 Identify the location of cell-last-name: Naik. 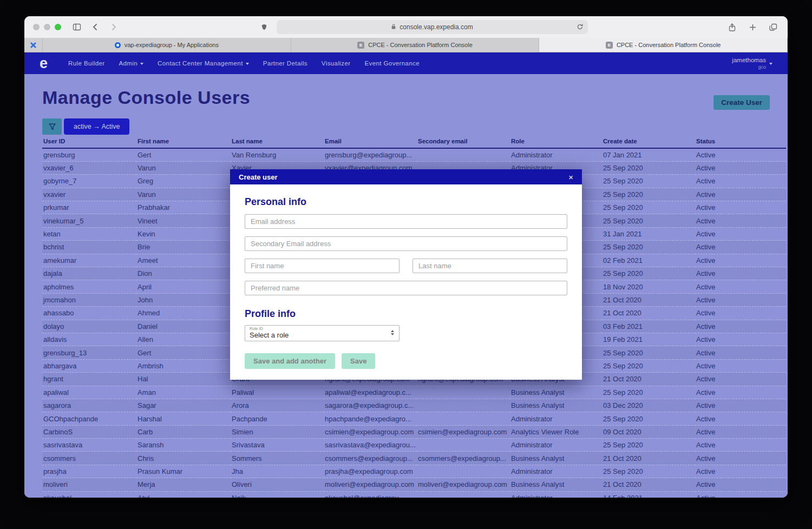
(277, 494).